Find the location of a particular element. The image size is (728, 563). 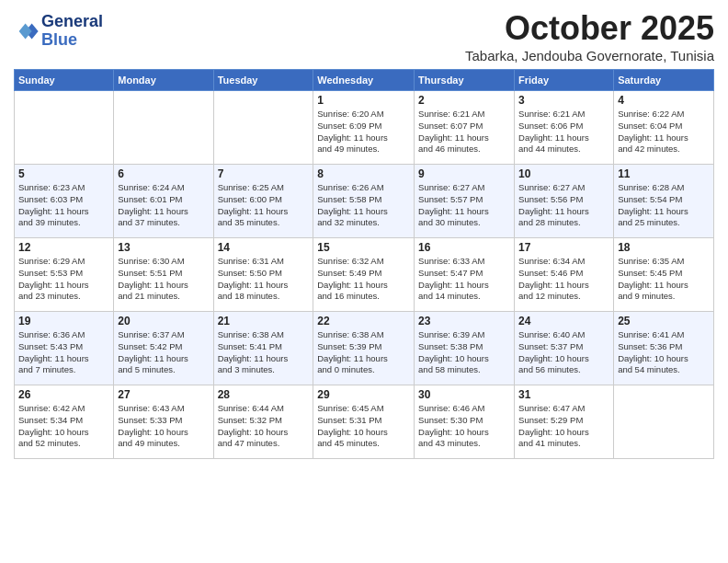

day-number: 10 is located at coordinates (564, 174).